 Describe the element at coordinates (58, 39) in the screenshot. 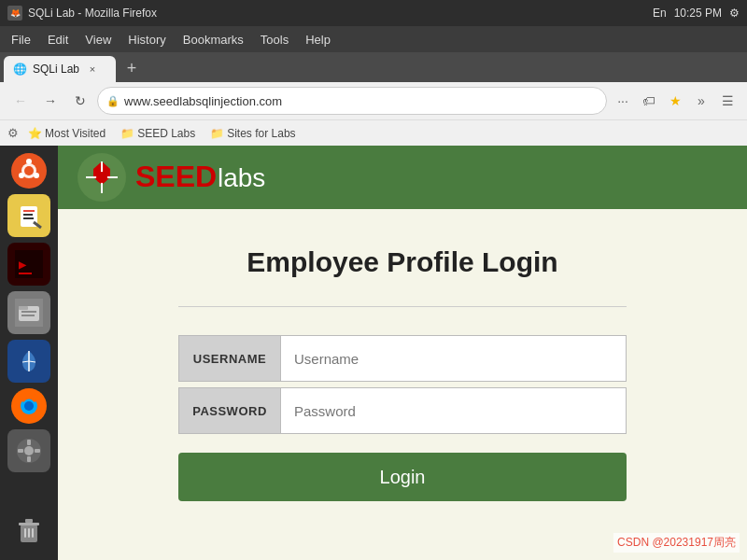

I see `menu-edit: Edit` at that location.